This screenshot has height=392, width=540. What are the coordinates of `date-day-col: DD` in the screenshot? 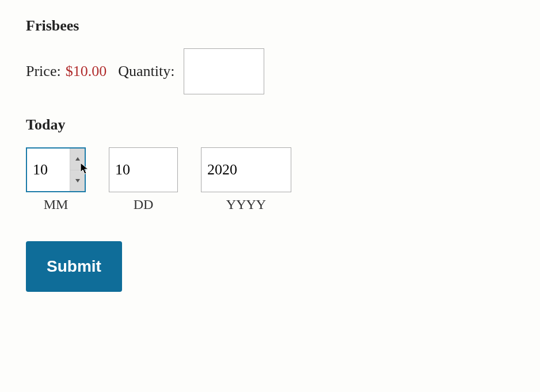 It's located at (143, 180).